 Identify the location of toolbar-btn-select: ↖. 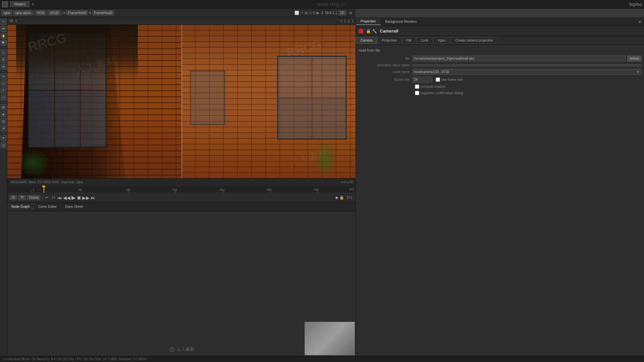
(4, 22).